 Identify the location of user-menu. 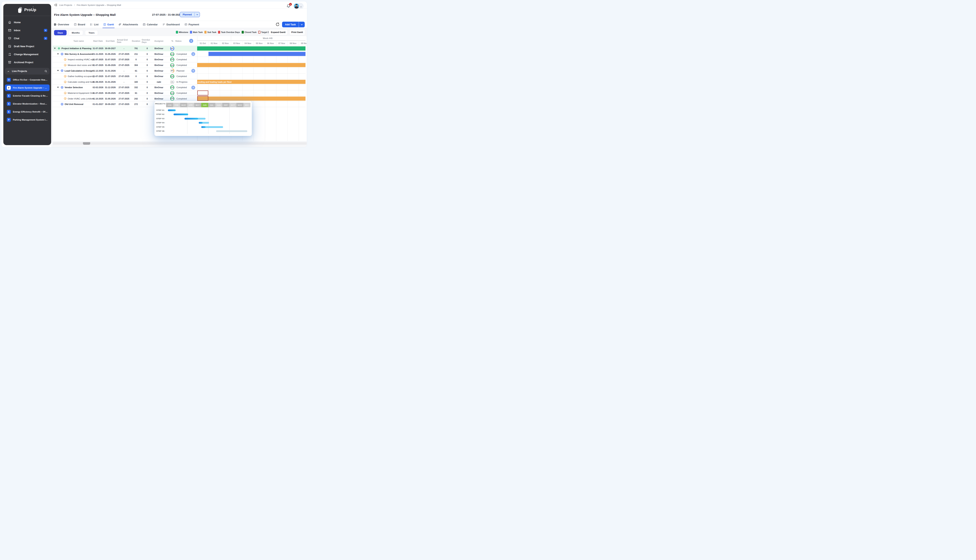
(299, 6).